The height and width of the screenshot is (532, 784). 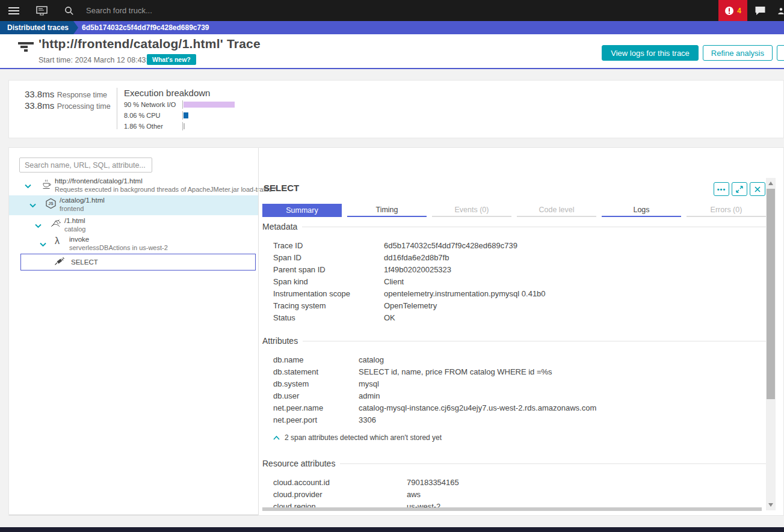 I want to click on chat-button, so click(x=761, y=11).